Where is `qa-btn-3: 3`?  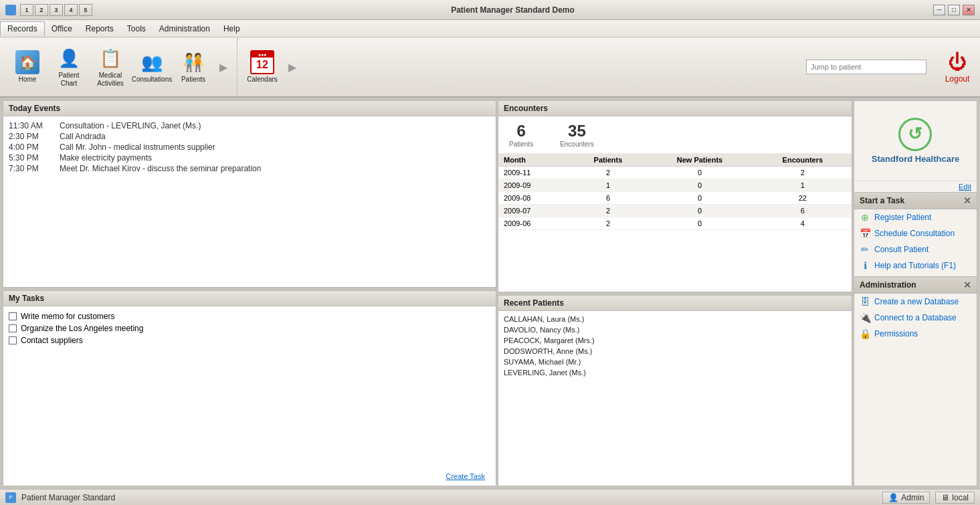 qa-btn-3: 3 is located at coordinates (56, 10).